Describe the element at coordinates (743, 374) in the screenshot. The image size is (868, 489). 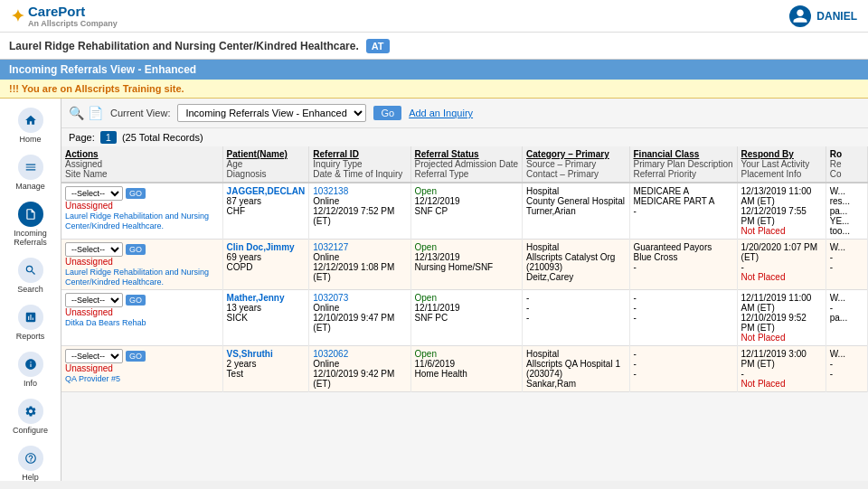
I see `last-activity-3: -` at that location.